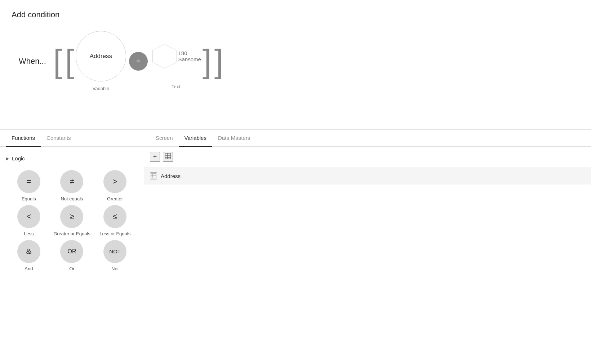  What do you see at coordinates (72, 138) in the screenshot?
I see `left-tab-bar: Functions Constants` at bounding box center [72, 138].